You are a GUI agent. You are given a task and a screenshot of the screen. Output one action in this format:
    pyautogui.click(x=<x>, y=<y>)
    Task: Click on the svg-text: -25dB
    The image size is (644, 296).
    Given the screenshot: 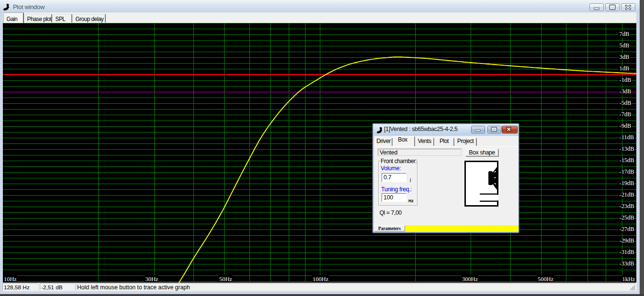 What is the action you would take?
    pyautogui.click(x=627, y=218)
    